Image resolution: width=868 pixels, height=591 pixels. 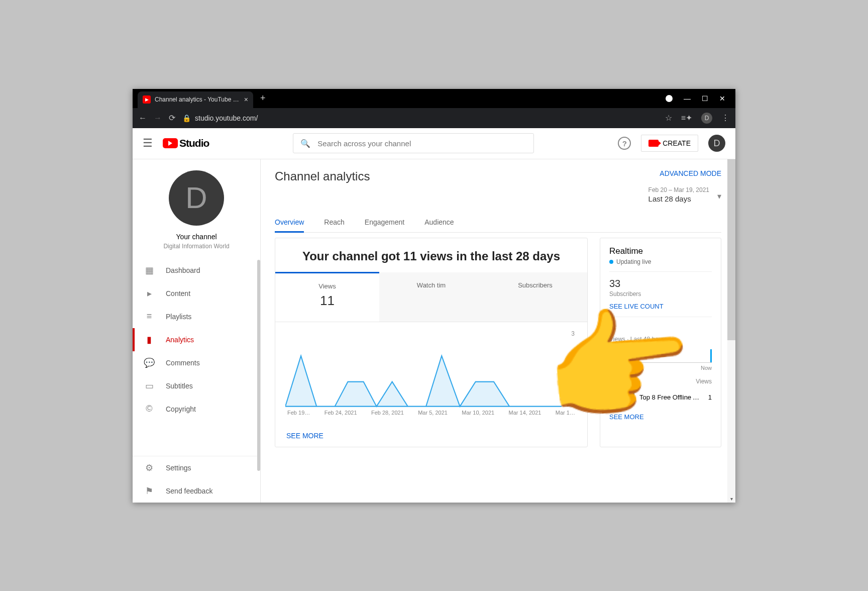 I want to click on main-scrollbar: ▴ ▾, so click(x=731, y=331).